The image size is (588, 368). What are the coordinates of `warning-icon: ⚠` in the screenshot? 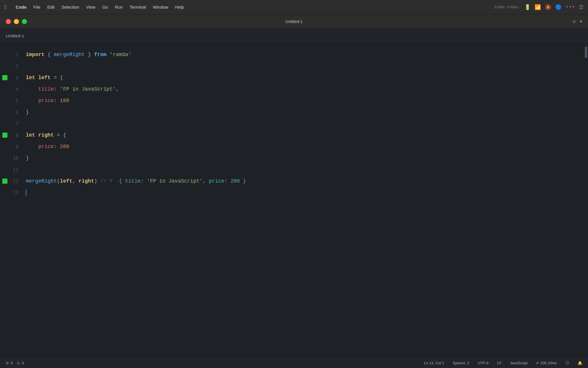 It's located at (18, 363).